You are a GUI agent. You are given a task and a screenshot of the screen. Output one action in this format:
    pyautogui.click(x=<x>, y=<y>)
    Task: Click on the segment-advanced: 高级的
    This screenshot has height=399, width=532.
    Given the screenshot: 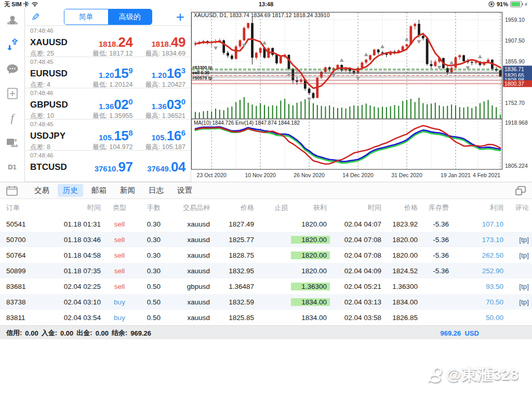 What is the action you would take?
    pyautogui.click(x=130, y=17)
    